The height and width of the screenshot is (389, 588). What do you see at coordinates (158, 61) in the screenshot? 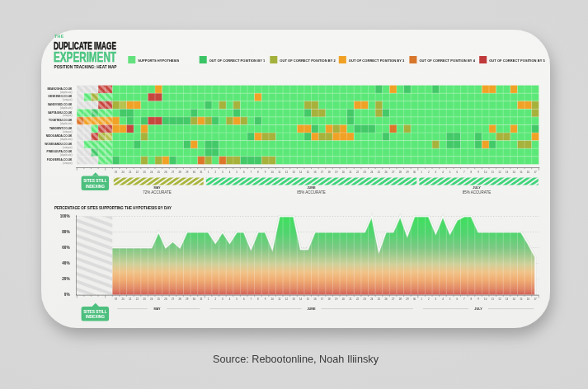
I see `svg-text: SUPPORTS HYPOTHESIS` at bounding box center [158, 61].